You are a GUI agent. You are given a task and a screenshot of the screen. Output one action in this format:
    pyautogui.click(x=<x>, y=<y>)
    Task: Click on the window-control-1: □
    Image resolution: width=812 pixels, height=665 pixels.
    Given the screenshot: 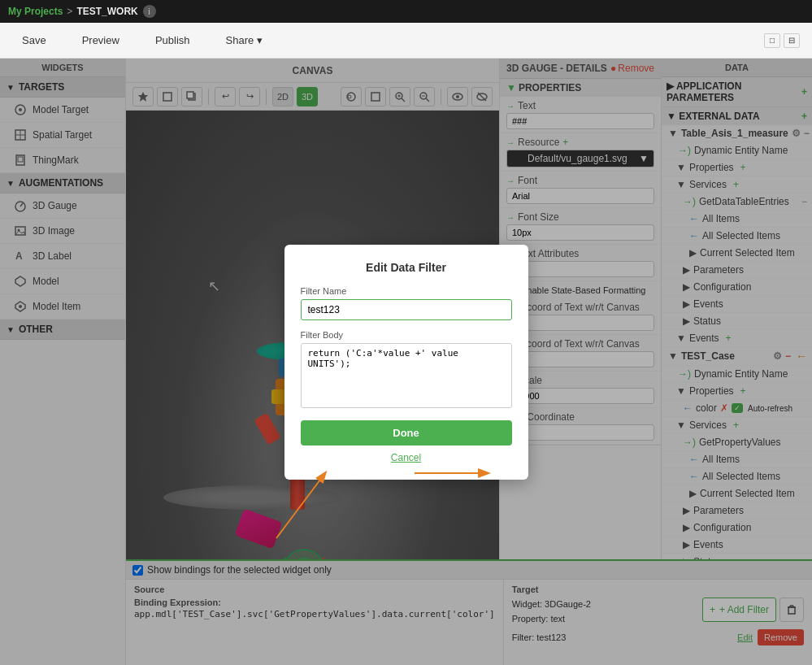 What is the action you would take?
    pyautogui.click(x=772, y=41)
    